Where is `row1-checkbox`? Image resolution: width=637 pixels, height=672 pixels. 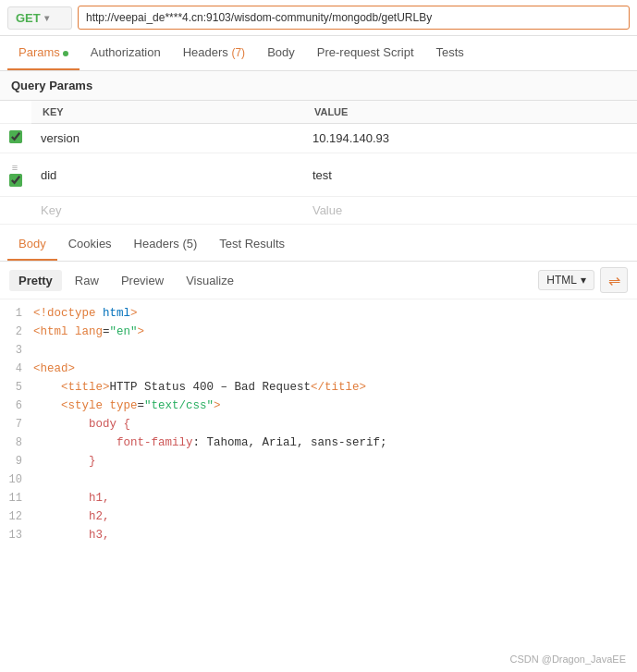
row1-checkbox is located at coordinates (16, 137).